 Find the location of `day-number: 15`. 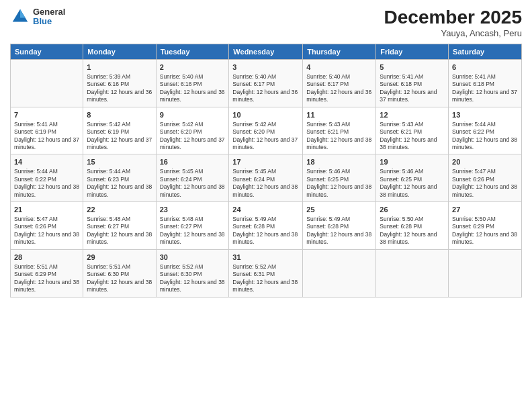

day-number: 15 is located at coordinates (120, 163).